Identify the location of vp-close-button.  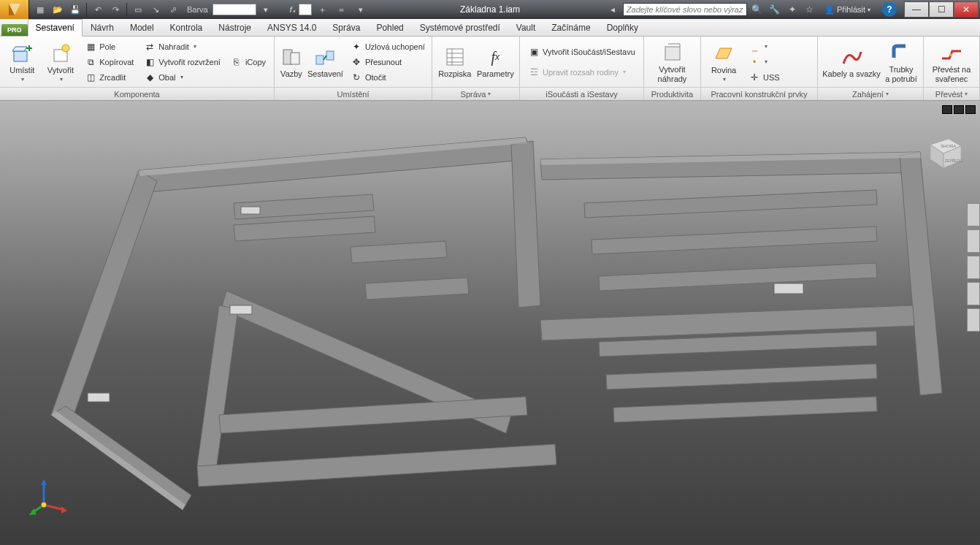
(971, 110).